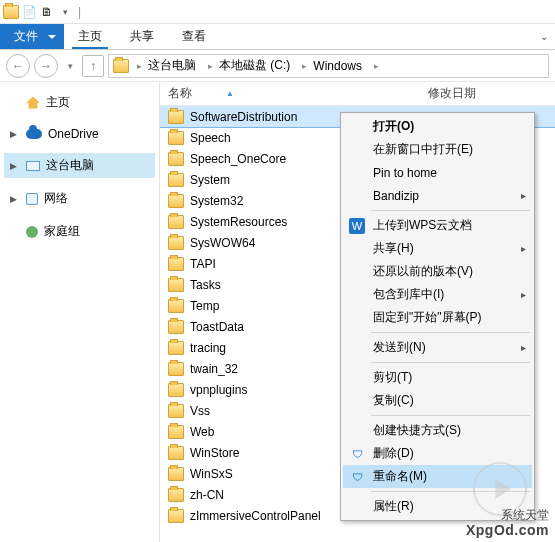  Describe the element at coordinates (216, 201) in the screenshot. I see `file-name: System32` at that location.